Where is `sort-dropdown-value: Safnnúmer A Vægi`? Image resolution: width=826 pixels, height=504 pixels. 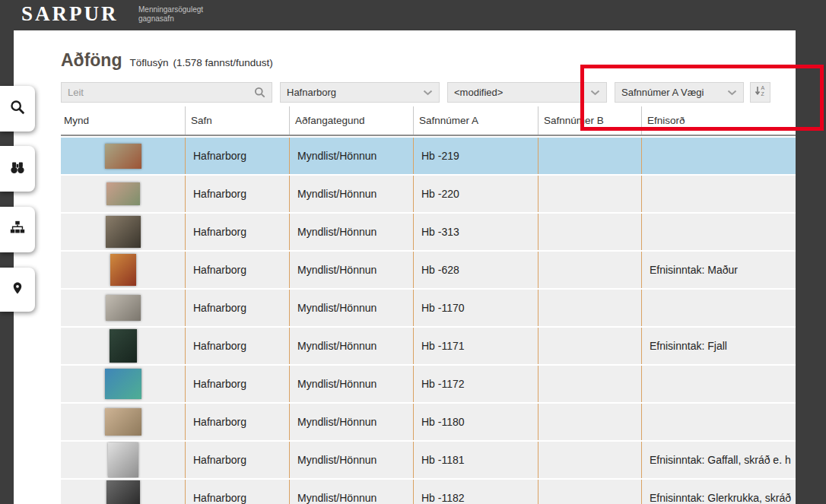 sort-dropdown-value: Safnnúmer A Vægi is located at coordinates (662, 93).